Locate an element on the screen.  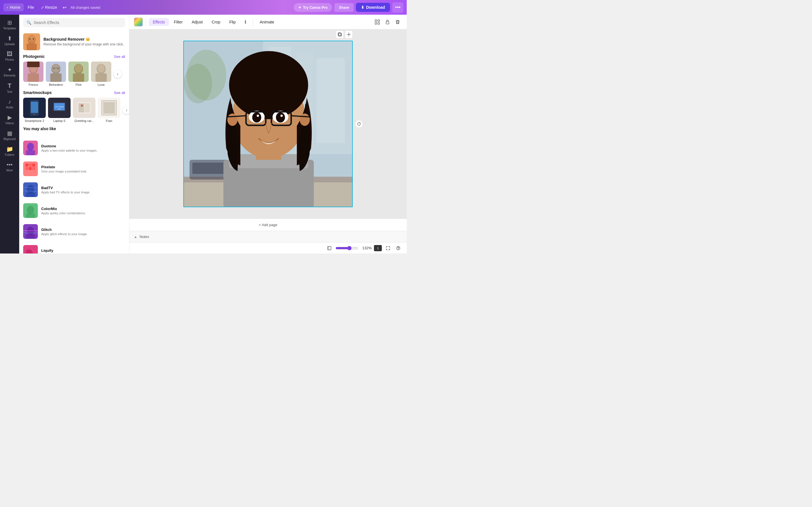
may-also-like-title: You may also like is located at coordinates (40, 129).